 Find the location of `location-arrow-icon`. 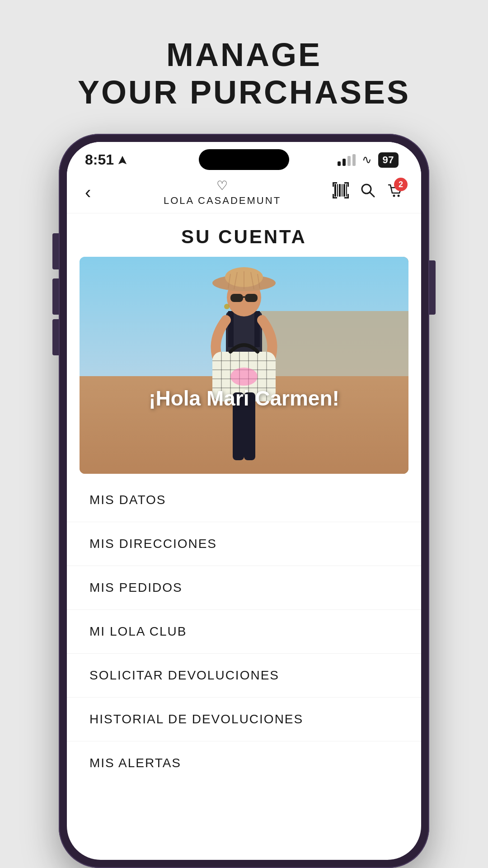

location-arrow-icon is located at coordinates (122, 160).